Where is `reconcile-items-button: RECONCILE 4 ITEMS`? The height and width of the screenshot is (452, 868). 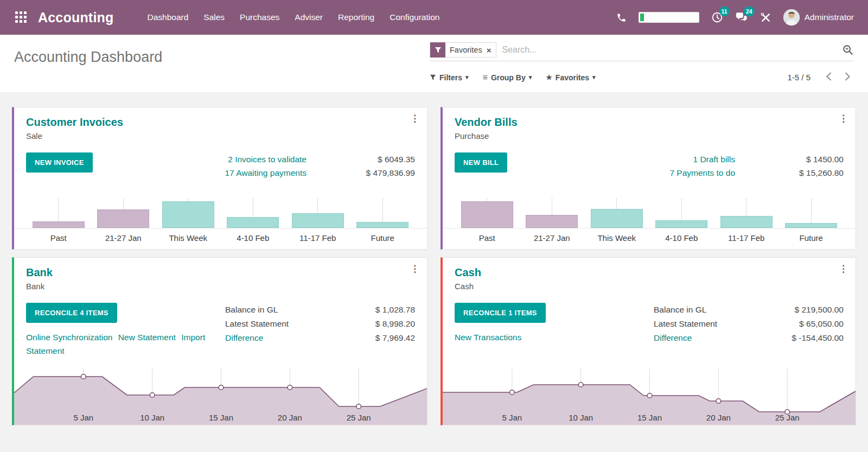 reconcile-items-button: RECONCILE 4 ITEMS is located at coordinates (72, 313).